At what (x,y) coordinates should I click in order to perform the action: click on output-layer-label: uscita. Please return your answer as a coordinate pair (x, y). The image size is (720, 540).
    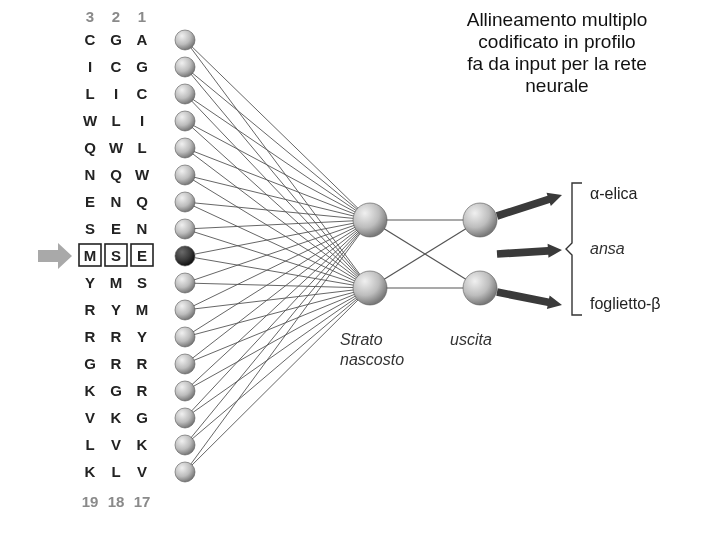
    Looking at the image, I should click on (471, 340).